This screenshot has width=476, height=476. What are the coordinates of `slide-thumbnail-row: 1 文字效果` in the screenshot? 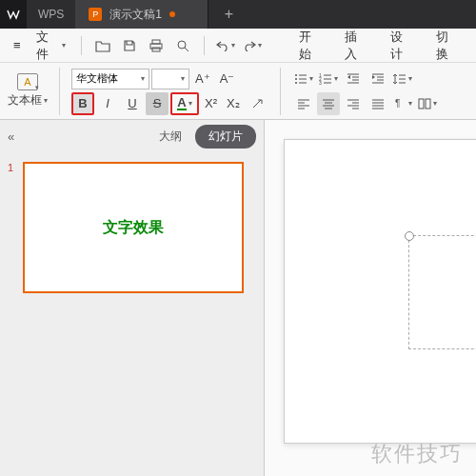 It's located at (131, 228).